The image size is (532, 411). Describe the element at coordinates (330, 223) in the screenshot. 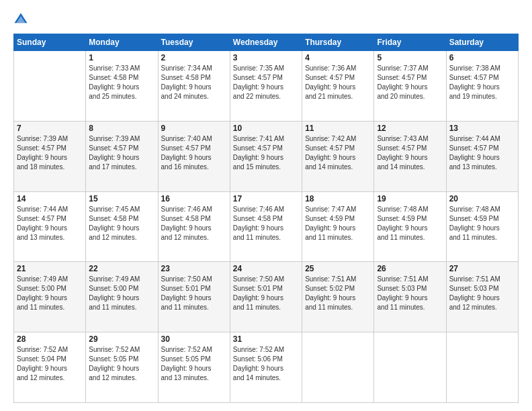

I see `day-info: Sunrise: 7:47 AM Sunset: 4:59 PM Dayligh…` at that location.